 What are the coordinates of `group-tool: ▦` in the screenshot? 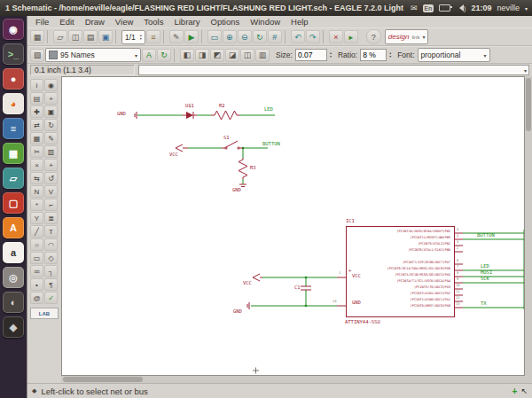 It's located at (37, 138).